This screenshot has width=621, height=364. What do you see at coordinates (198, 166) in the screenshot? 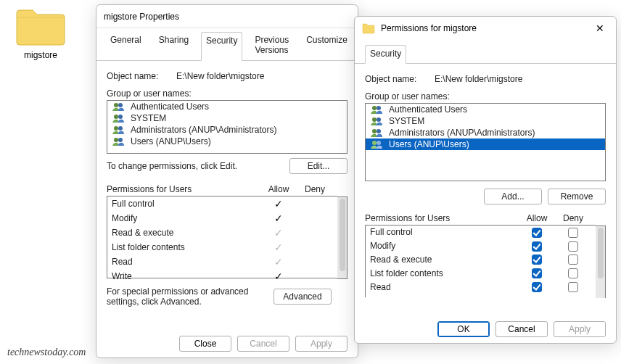
I see `change-hint: To change permissions, click Edit.` at bounding box center [198, 166].